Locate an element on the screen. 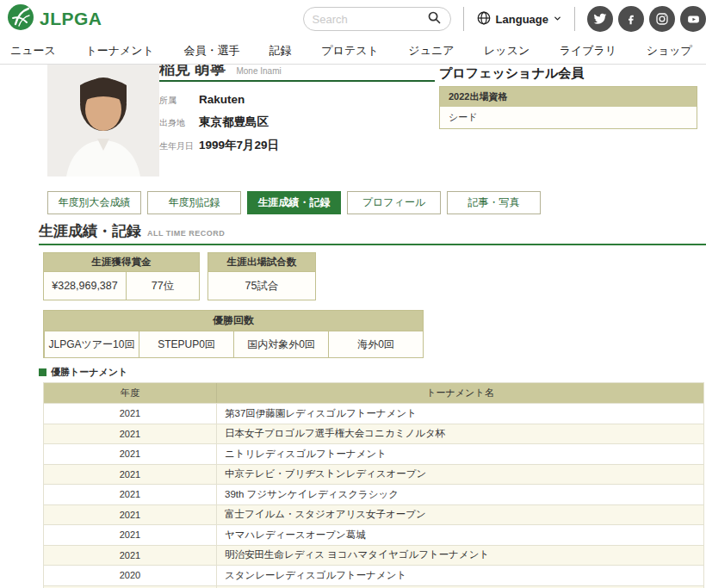 The image size is (706, 588). wins-count-cell: 国内対象外0回 is located at coordinates (281, 344).